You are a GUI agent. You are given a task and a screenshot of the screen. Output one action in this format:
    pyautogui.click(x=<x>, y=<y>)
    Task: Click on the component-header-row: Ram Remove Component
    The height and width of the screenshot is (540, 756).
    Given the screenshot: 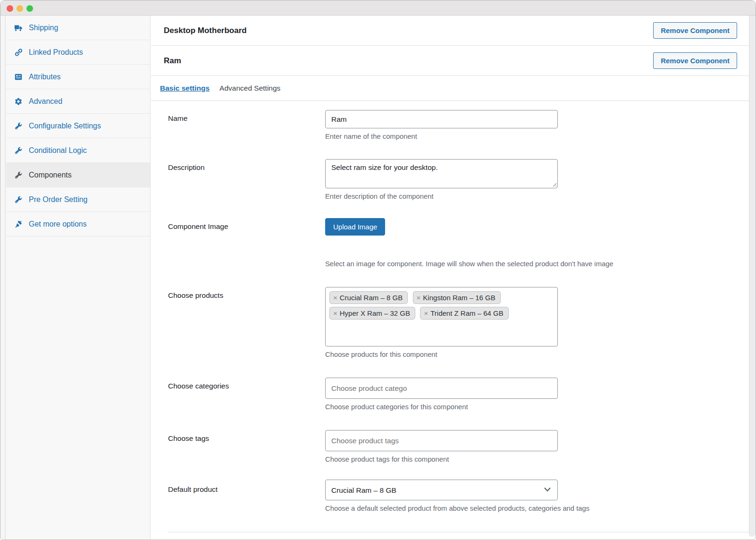 What is the action you would take?
    pyautogui.click(x=450, y=61)
    